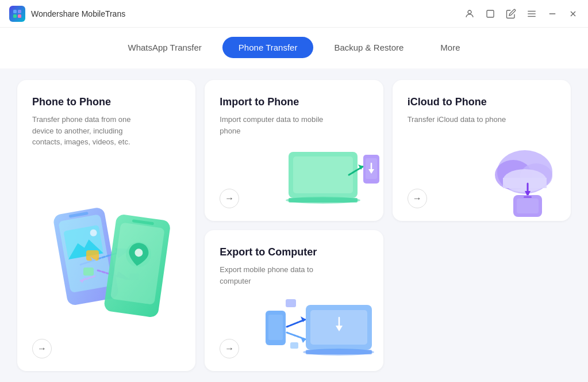 This screenshot has width=588, height=382. What do you see at coordinates (67, 14) in the screenshot?
I see `title-bar-left: Wondershare MobileTrans` at bounding box center [67, 14].